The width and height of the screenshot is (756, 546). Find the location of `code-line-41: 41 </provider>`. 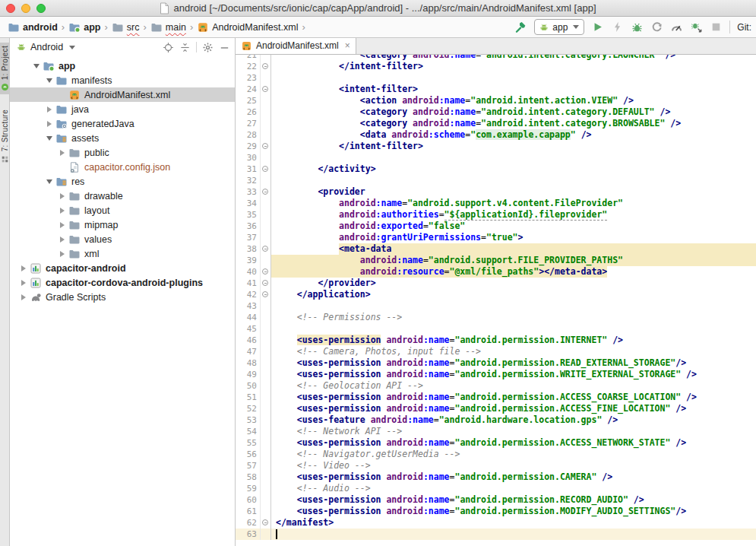

code-line-41: 41 </provider> is located at coordinates (495, 283).